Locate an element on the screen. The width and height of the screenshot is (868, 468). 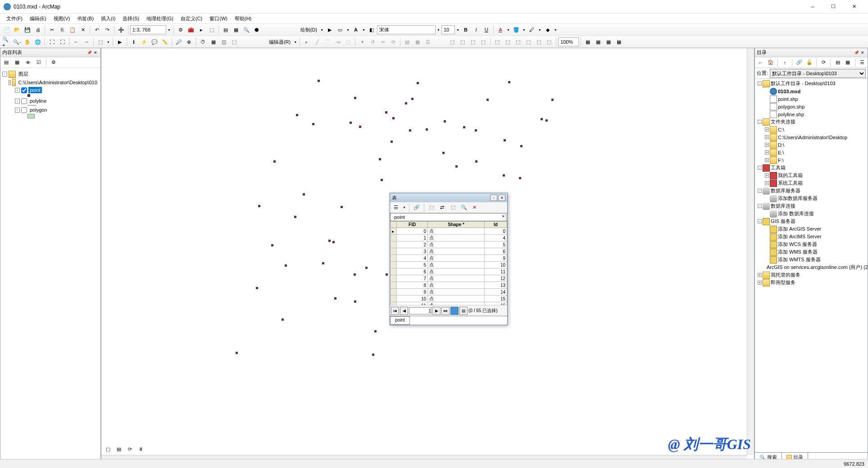
toc-list-by-vis-icon: 👁 is located at coordinates (28, 63).